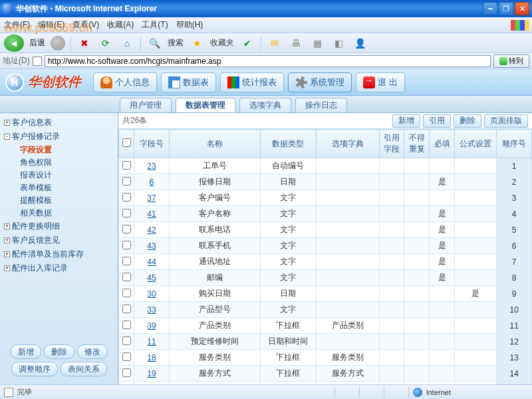 This screenshot has height=399, width=532. What do you see at coordinates (326, 214) in the screenshot?
I see `table-row: 41客户名称文字是4` at bounding box center [326, 214].